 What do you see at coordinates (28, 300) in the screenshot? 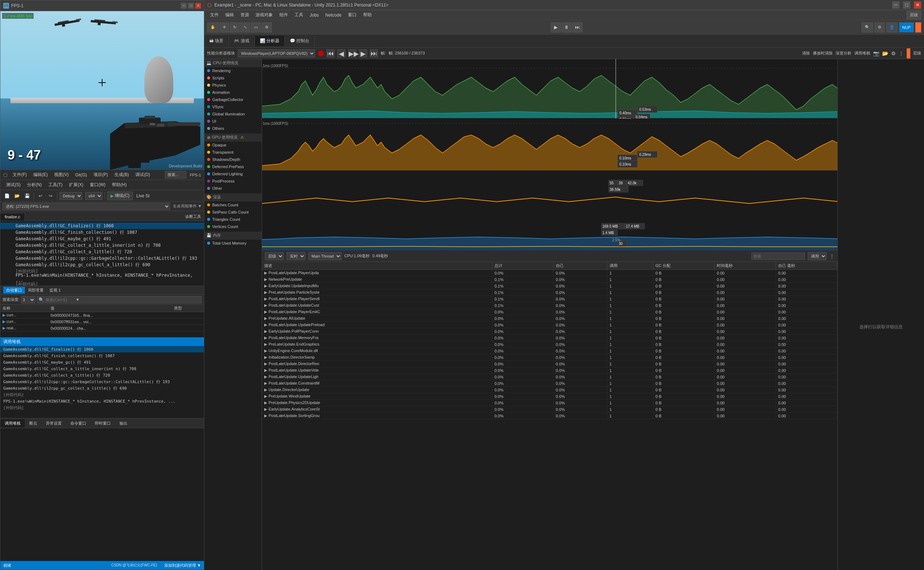
I see `vs-depth-select: 3` at bounding box center [28, 300].